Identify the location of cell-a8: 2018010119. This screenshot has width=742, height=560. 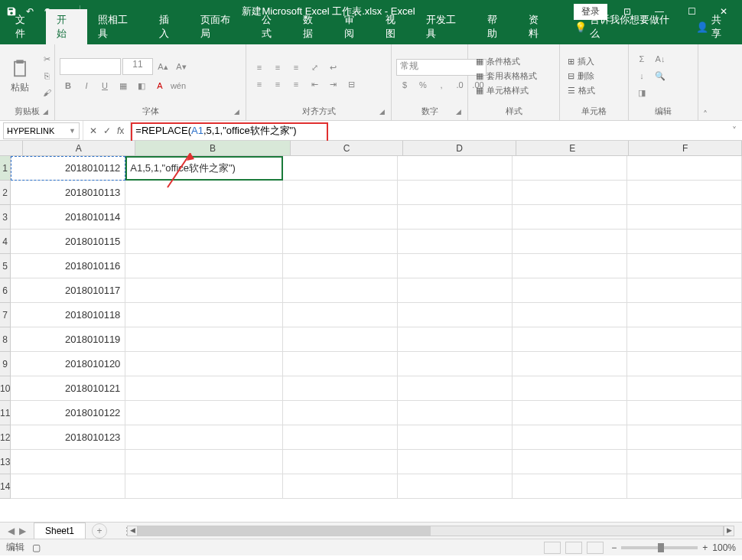
(68, 340).